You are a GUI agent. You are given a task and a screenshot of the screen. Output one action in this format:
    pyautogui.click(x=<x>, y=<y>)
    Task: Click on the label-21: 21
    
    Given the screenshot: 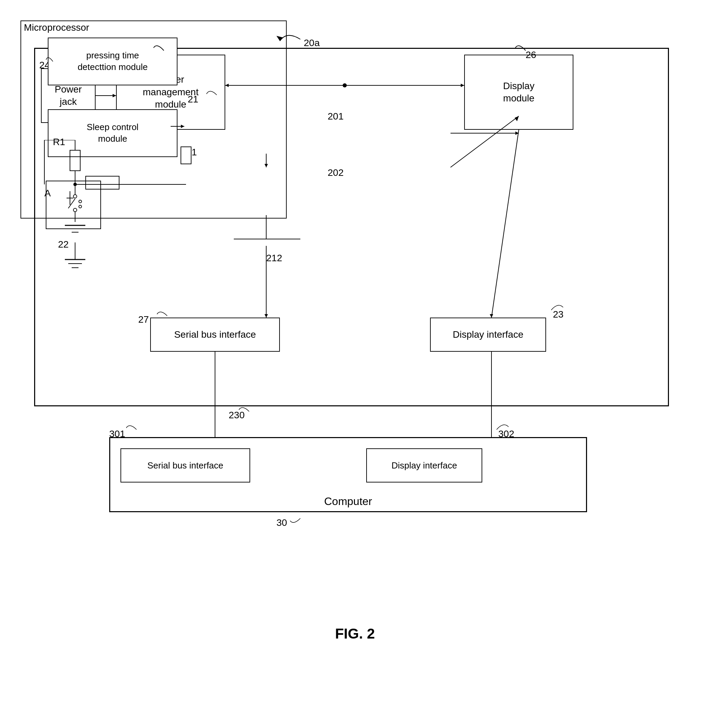 What is the action you would take?
    pyautogui.click(x=193, y=99)
    